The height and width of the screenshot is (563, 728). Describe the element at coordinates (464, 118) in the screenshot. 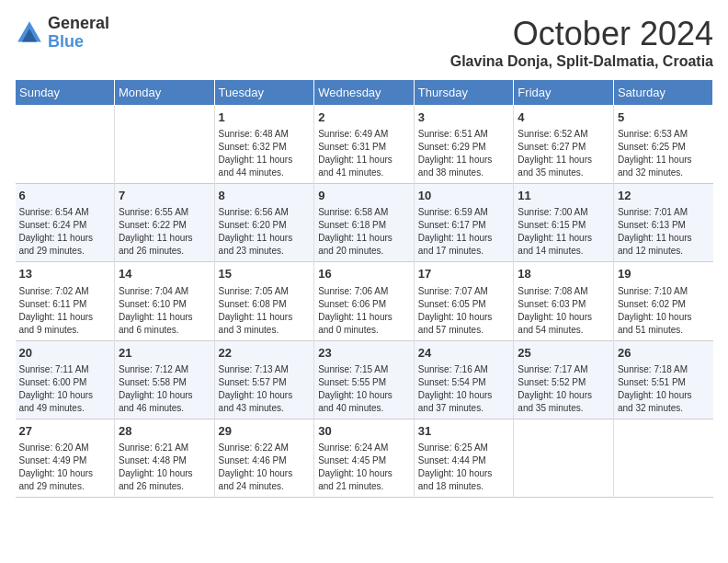

I see `day-num-0-4: 3` at that location.